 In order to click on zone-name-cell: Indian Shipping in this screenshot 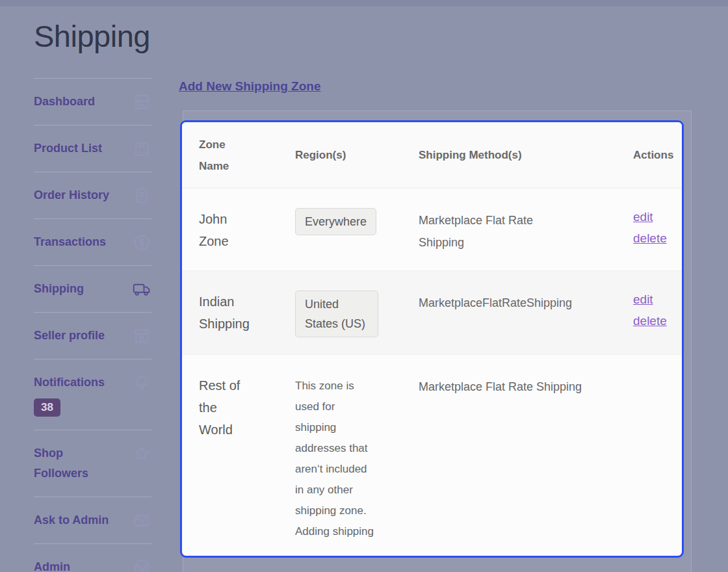, I will do `click(247, 313)`.